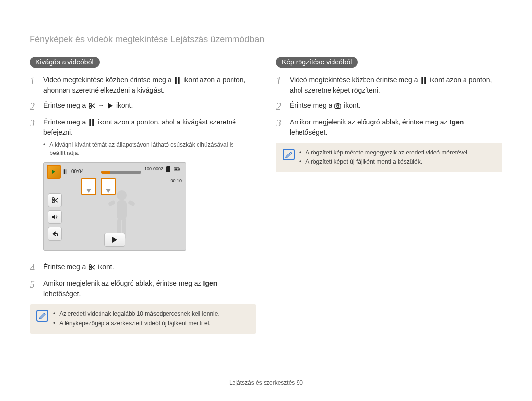 This screenshot has width=532, height=401. What do you see at coordinates (78, 171) in the screenshot?
I see `elapsed-time: 00:04` at bounding box center [78, 171].